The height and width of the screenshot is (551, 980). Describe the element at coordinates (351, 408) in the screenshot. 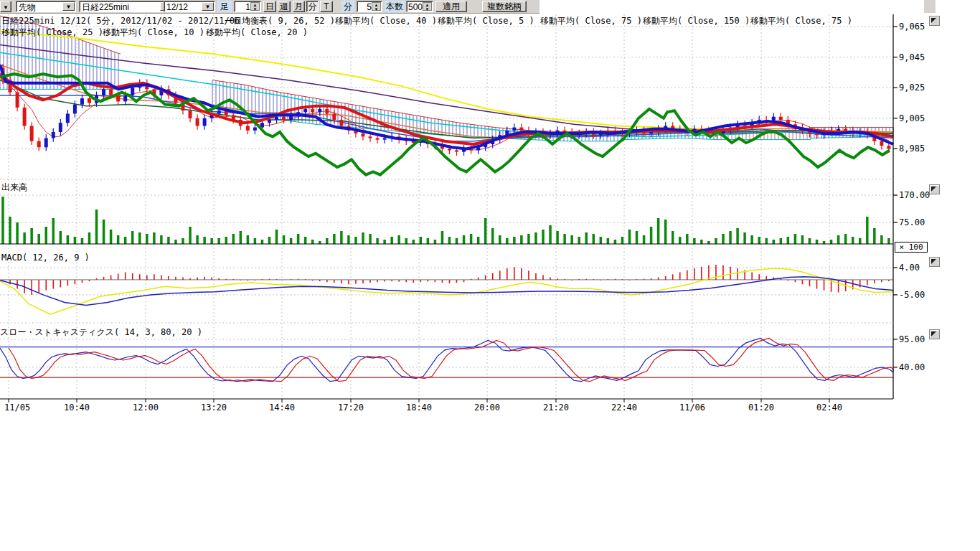

I see `x-axis-label: 17:20` at that location.